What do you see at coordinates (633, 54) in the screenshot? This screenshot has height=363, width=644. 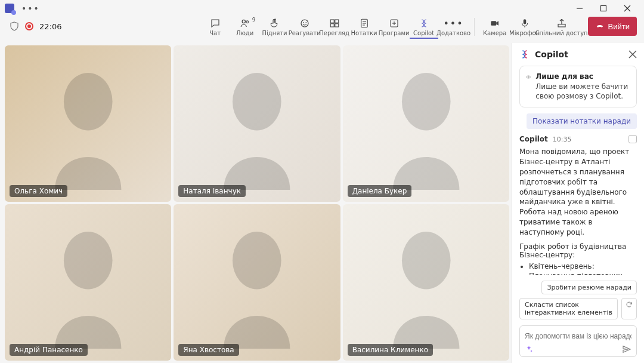 I see `close-panel-button` at bounding box center [633, 54].